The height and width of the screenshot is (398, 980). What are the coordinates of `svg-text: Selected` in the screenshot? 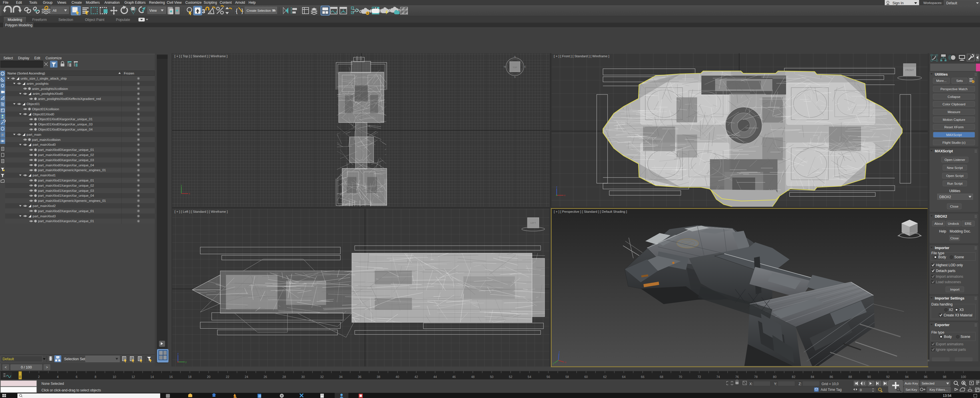 It's located at (928, 383).